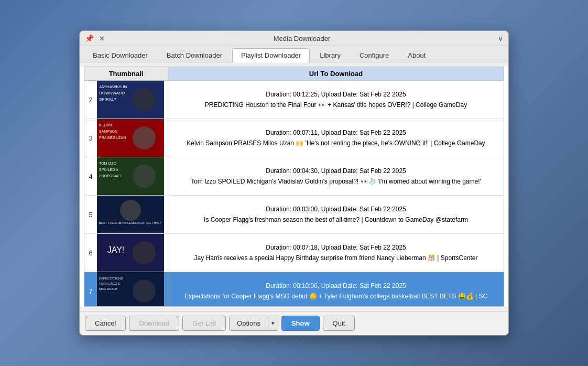 The width and height of the screenshot is (588, 366). What do you see at coordinates (130, 253) in the screenshot?
I see `thumbnail-image: JAY!` at bounding box center [130, 253].